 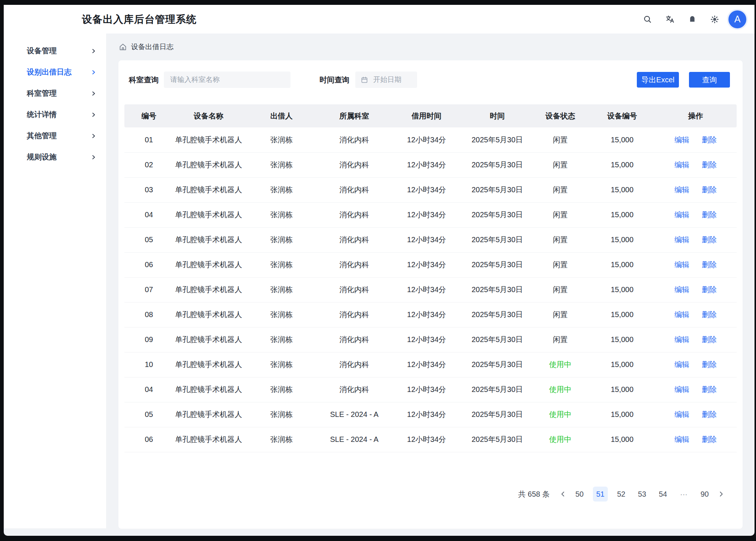 What do you see at coordinates (648, 19) in the screenshot?
I see `search-icon` at bounding box center [648, 19].